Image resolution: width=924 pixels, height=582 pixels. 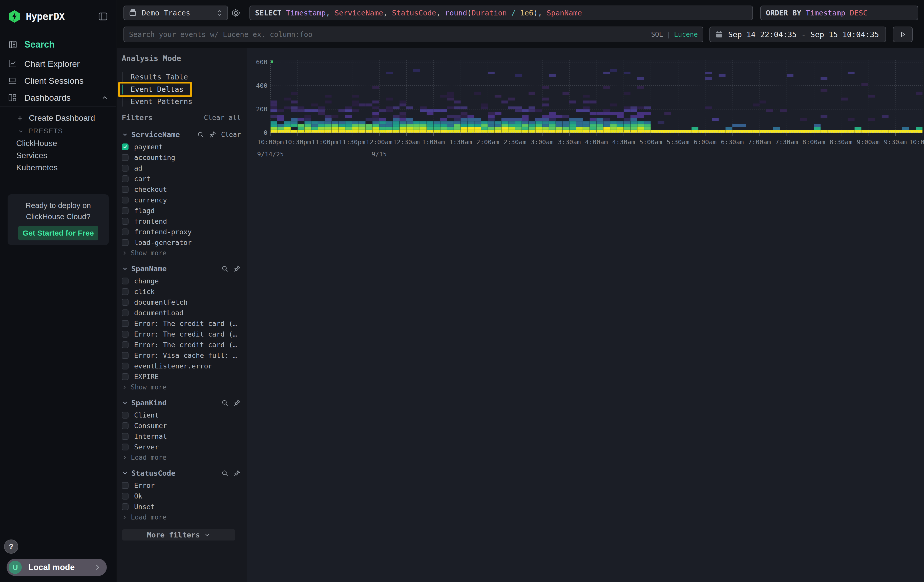 What do you see at coordinates (58, 64) in the screenshot?
I see `sidebar-item-chart-explorer: Chart Explorer` at bounding box center [58, 64].